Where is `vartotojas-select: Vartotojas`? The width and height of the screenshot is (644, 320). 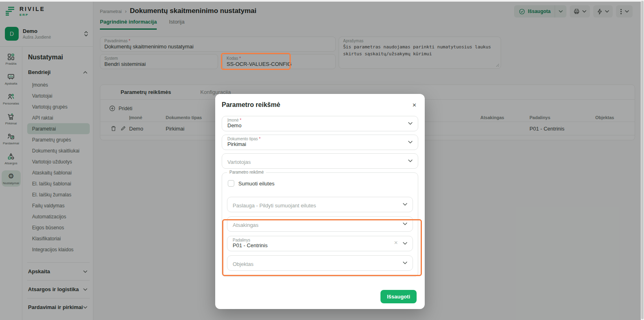
vartotojas-select: Vartotojas is located at coordinates (320, 161).